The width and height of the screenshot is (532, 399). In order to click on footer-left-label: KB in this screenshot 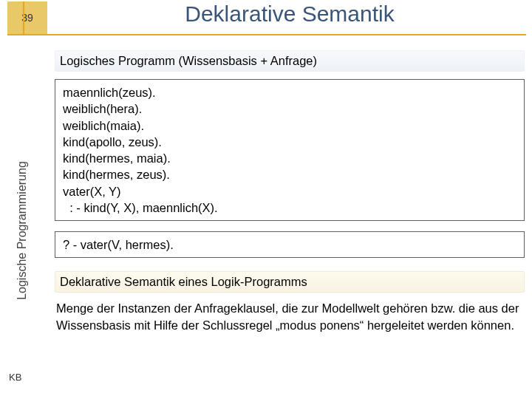, I will do `click(15, 377)`.